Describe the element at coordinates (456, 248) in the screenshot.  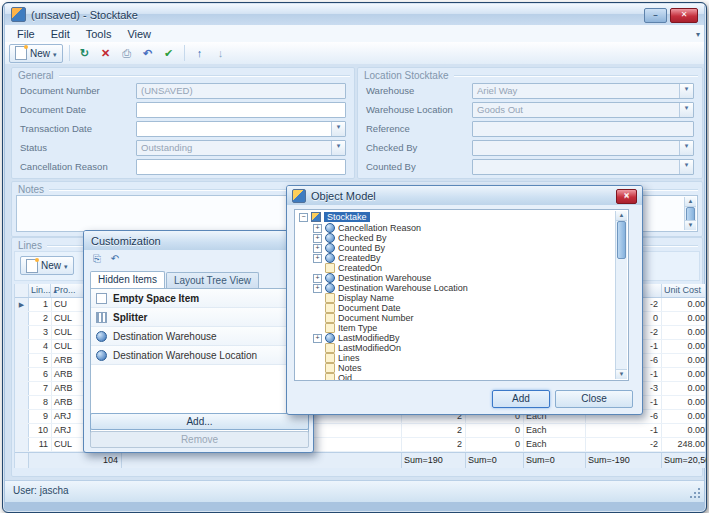
I see `tree-item: + Counted By` at that location.